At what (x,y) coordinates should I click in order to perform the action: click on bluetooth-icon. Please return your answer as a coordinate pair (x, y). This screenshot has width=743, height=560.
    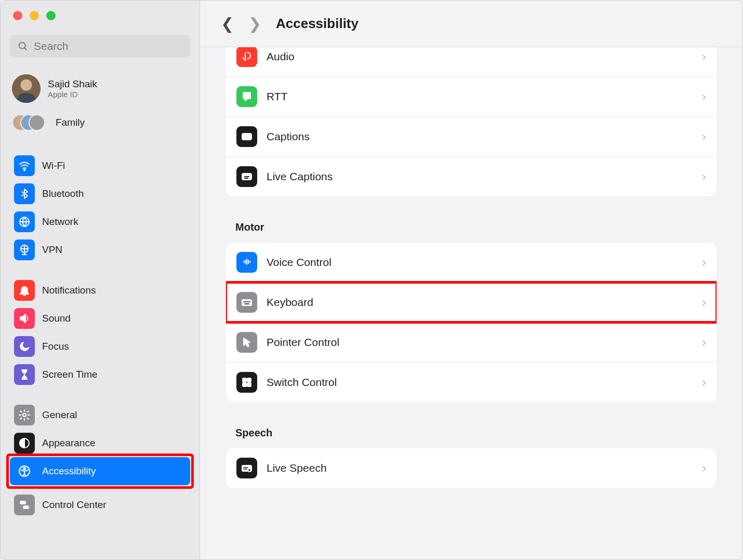
    Looking at the image, I should click on (24, 194).